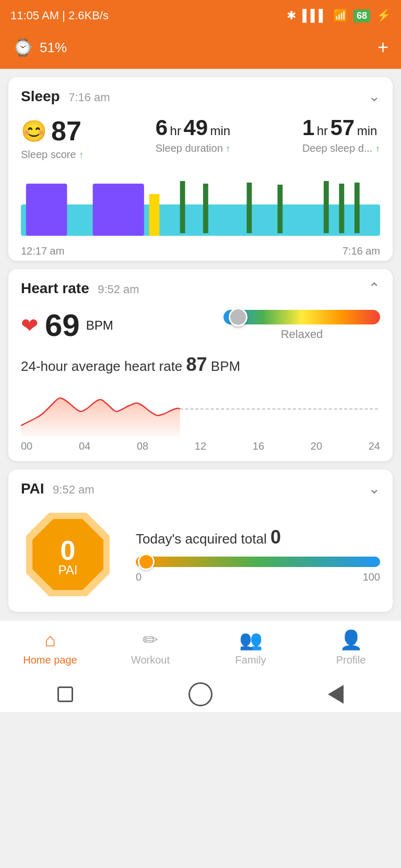 The image size is (401, 868). I want to click on nav-family-label: Family, so click(251, 660).